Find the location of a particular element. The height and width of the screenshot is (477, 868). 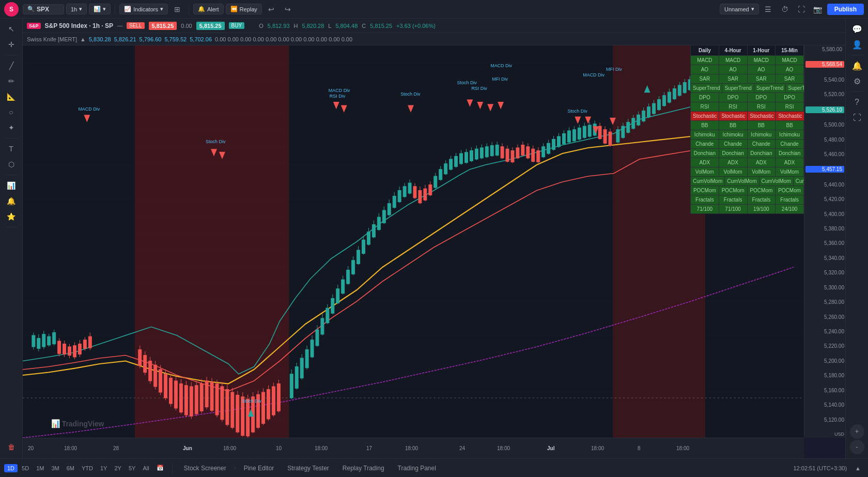

macd-15m: MACD is located at coordinates (789, 60).